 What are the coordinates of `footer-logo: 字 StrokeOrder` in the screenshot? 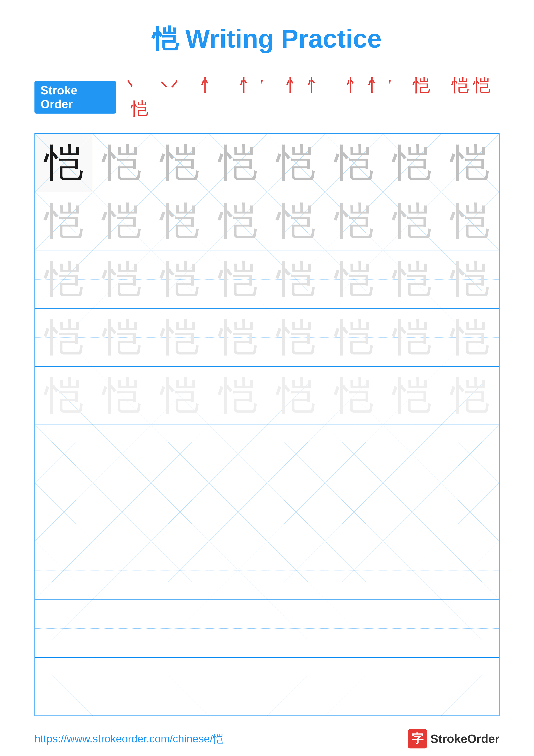 It's located at (453, 739).